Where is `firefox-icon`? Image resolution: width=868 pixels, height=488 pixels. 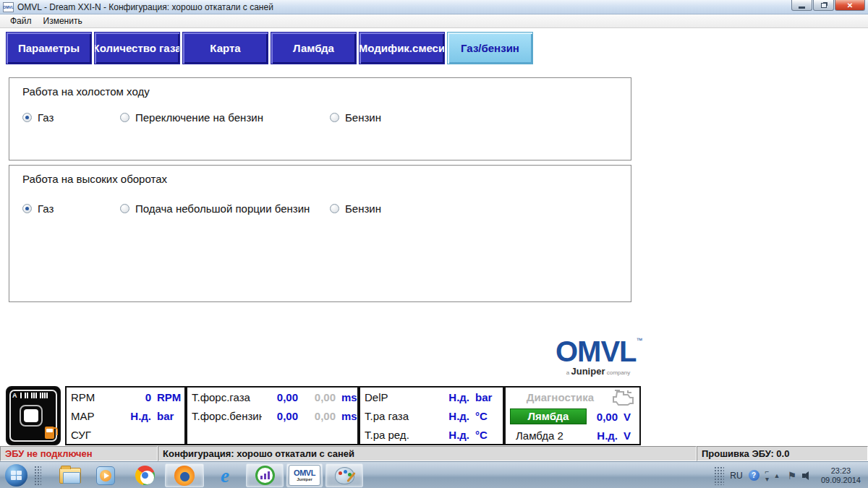 firefox-icon is located at coordinates (184, 476).